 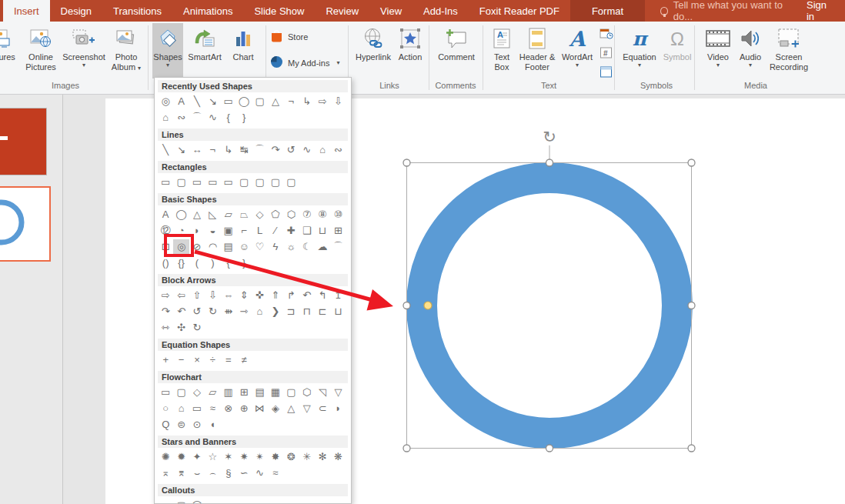 What do you see at coordinates (259, 295) in the screenshot?
I see `shape-quad-arrow: ✜` at bounding box center [259, 295].